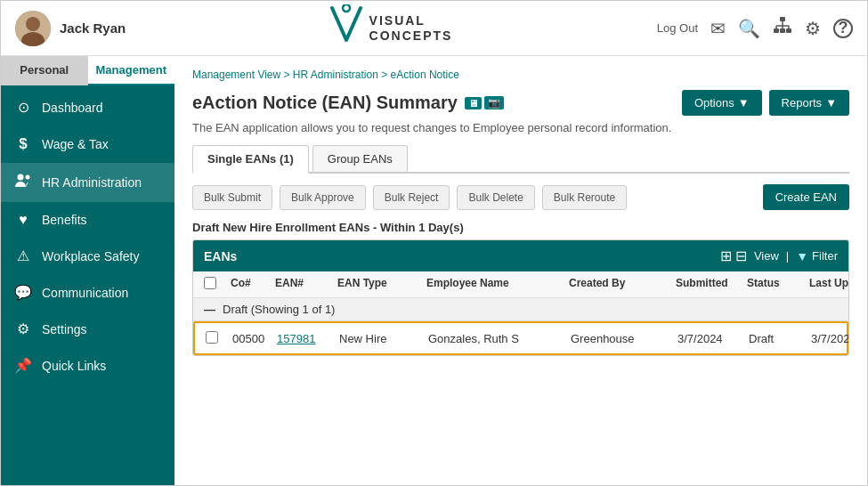 The image size is (868, 486). Describe the element at coordinates (767, 256) in the screenshot. I see `view-label: View` at that location.